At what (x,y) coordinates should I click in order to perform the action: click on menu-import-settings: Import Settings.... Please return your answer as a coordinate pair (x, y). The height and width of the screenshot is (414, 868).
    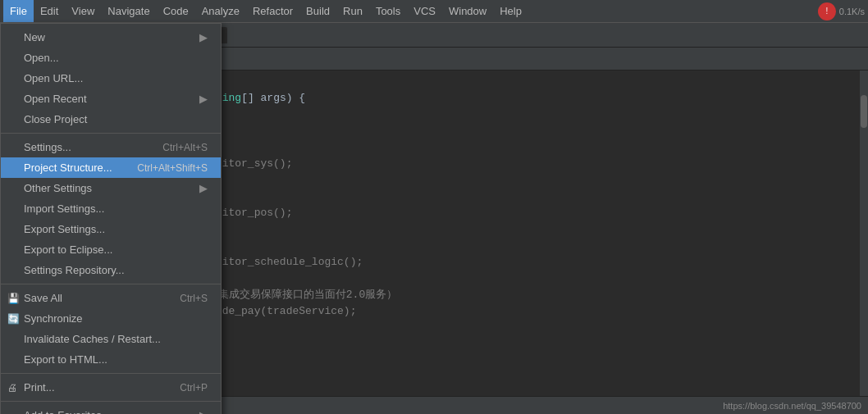
    Looking at the image, I should click on (111, 208).